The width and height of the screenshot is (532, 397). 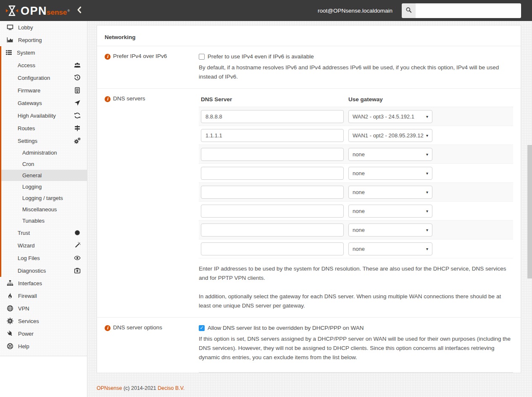 I want to click on sidebar-item-firewall: Firewall, so click(x=44, y=296).